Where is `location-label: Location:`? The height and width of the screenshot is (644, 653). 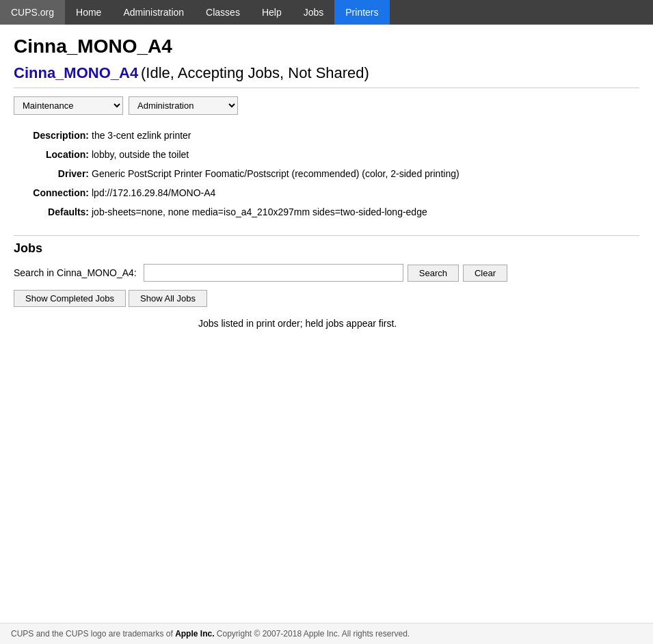 location-label: Location: is located at coordinates (51, 155).